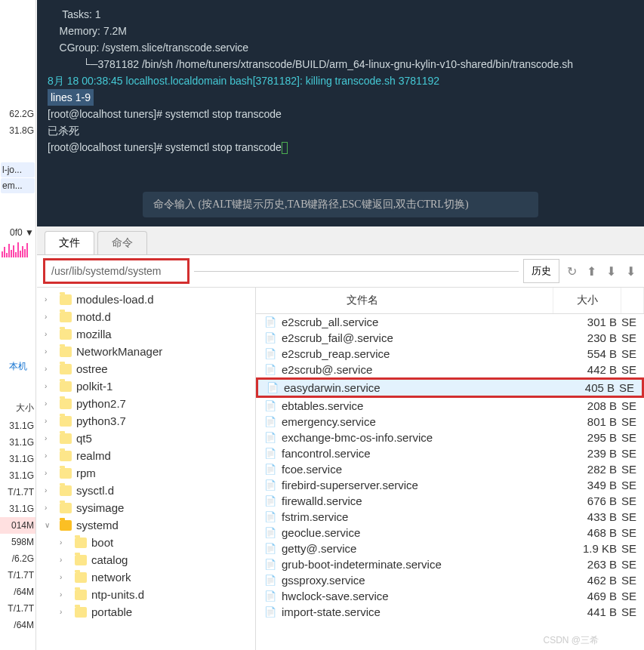  Describe the element at coordinates (450, 406) in the screenshot. I see `file-row: 📄ebtables.service208 BSE` at that location.